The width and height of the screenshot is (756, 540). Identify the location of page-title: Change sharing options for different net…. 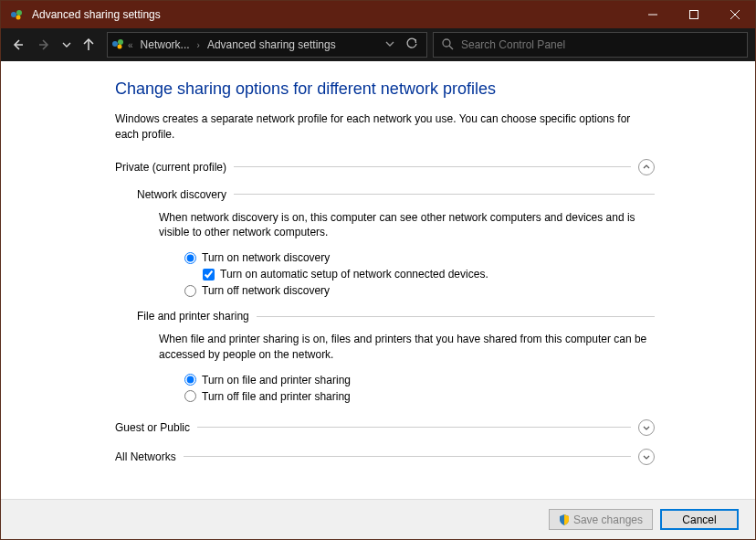
(385, 90).